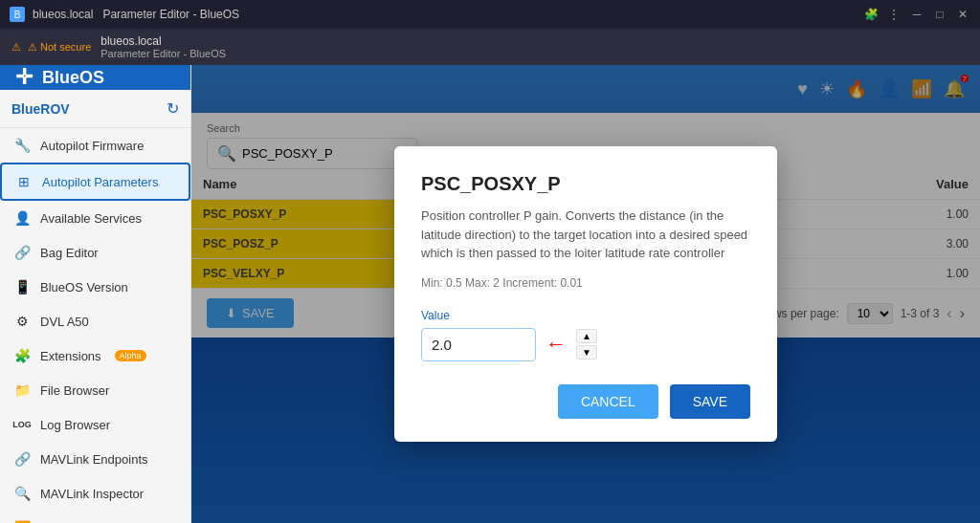 This screenshot has width=980, height=523. What do you see at coordinates (40, 109) in the screenshot?
I see `rov-label: BlueROV` at bounding box center [40, 109].